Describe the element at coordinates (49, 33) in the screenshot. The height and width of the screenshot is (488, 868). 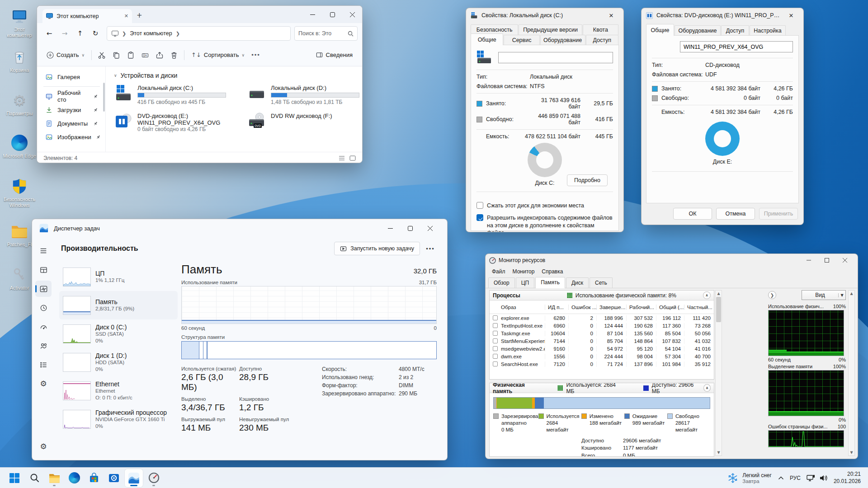
I see `back-icon: ←` at that location.